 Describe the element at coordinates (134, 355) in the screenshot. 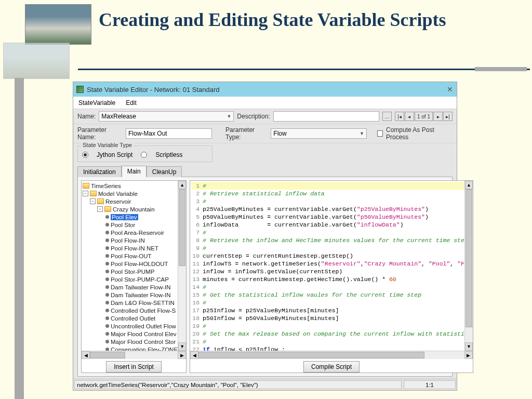

I see `tree-hscrollbar: ◀ ▶` at that location.